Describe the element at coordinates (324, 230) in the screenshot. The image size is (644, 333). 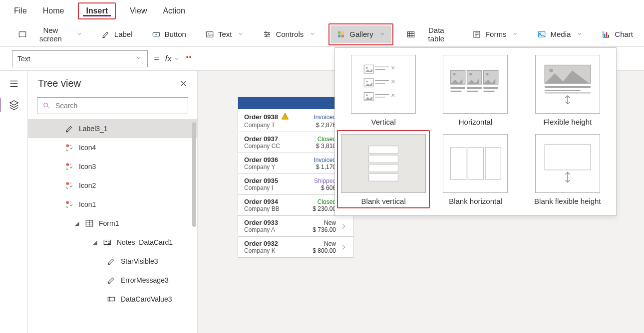
I see `order-price: $ 736.00` at that location.